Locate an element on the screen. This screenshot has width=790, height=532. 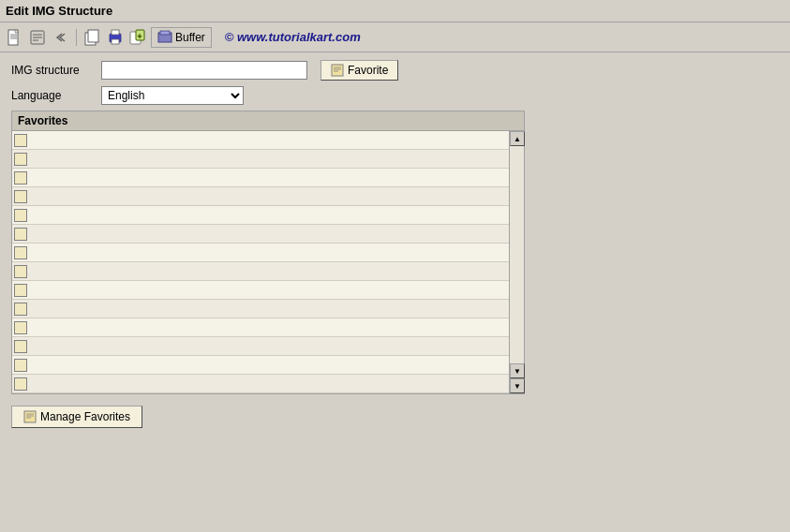
scroll-up-button: ▲ is located at coordinates (517, 139).